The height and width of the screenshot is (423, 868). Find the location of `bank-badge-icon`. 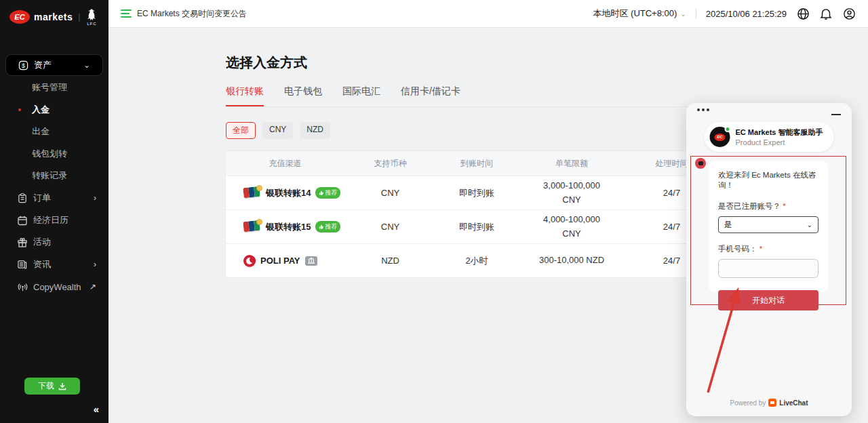

bank-badge-icon is located at coordinates (311, 261).